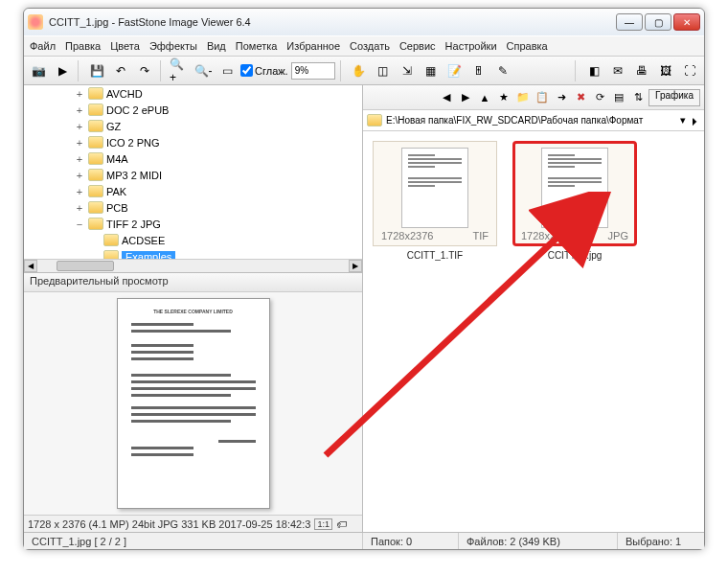  I want to click on thumb-name: CCITT_1.jpg, so click(575, 255).